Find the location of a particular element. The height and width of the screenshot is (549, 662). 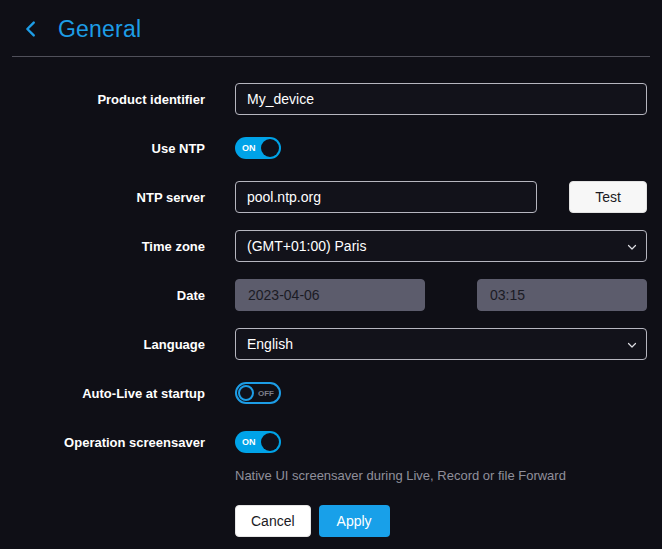

time-input is located at coordinates (562, 295).